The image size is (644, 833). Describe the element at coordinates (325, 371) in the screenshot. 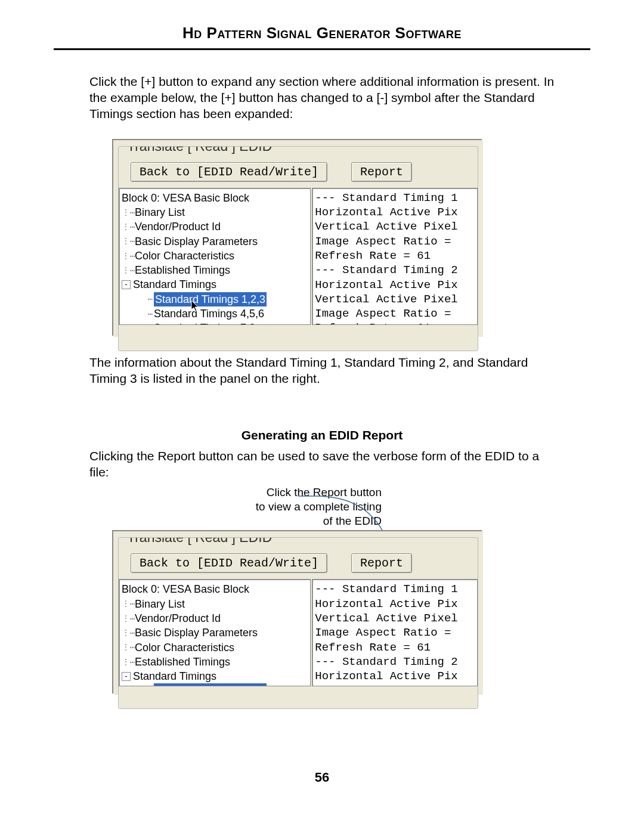

I see `mid-paragraph: The information about the Standard Timin…` at that location.